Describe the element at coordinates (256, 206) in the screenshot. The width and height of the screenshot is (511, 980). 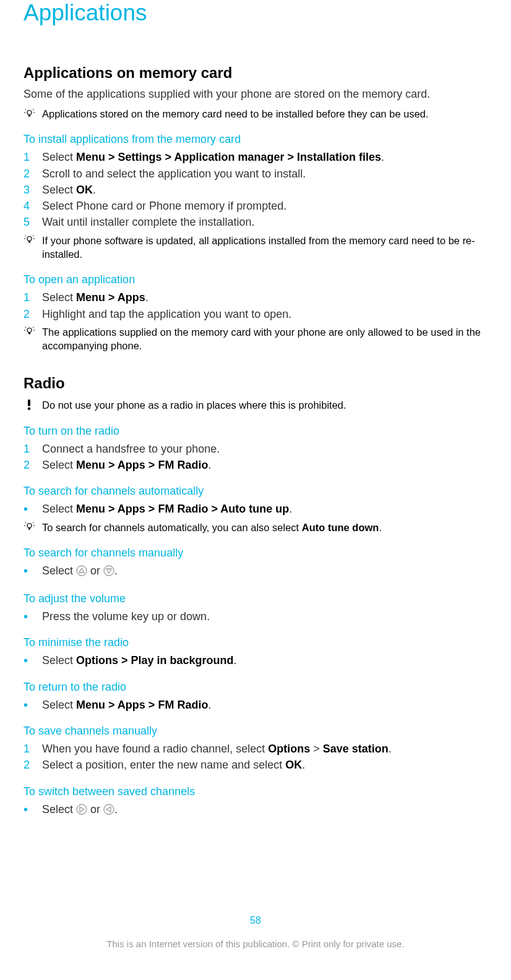
I see `step: 4Select Phone card or Phone memory if pr…` at that location.